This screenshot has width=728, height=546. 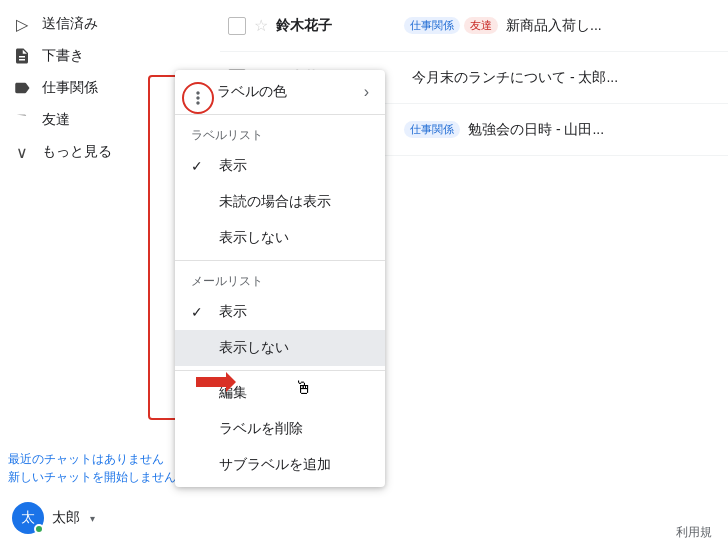 I want to click on email-subject: 今月末のランチについて - 太郎..., so click(x=566, y=78).